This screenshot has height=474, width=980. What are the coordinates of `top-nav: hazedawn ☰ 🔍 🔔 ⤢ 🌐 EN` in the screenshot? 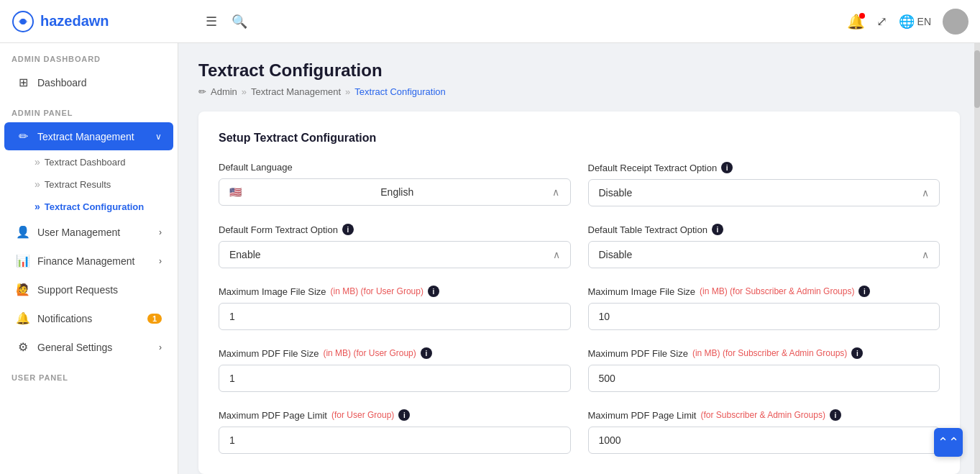 It's located at (490, 22).